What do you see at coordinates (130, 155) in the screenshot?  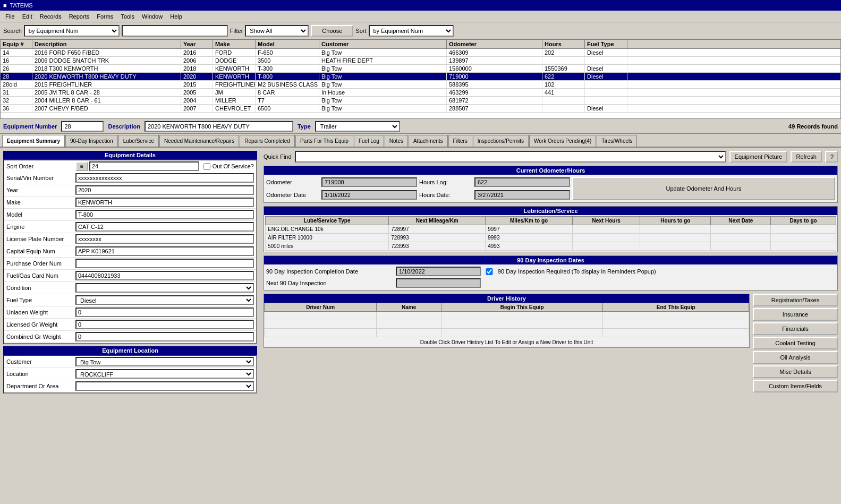 I see `equipment-details-header: Equipment Details` at bounding box center [130, 155].